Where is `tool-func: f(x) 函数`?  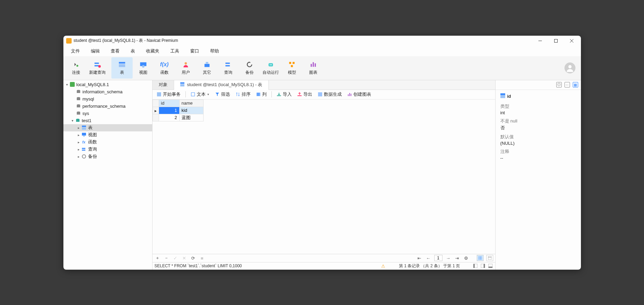 tool-func: f(x) 函数 is located at coordinates (165, 68).